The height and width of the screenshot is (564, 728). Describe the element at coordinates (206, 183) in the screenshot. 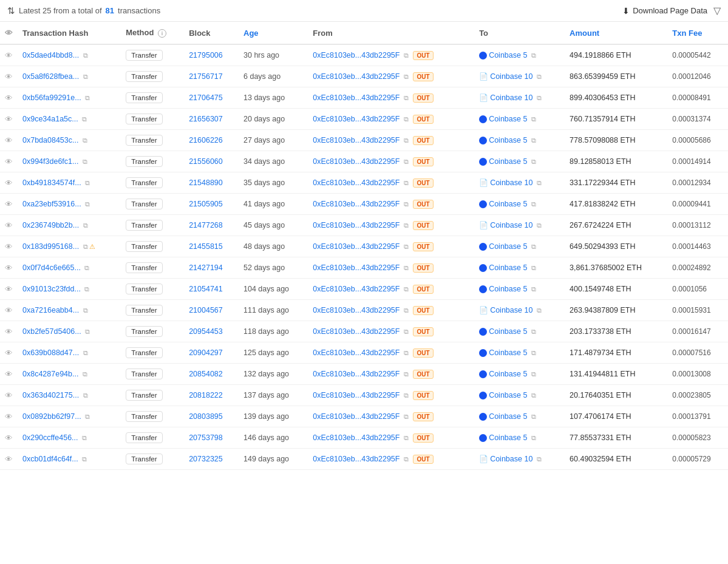

I see `block-link: 21548890` at that location.